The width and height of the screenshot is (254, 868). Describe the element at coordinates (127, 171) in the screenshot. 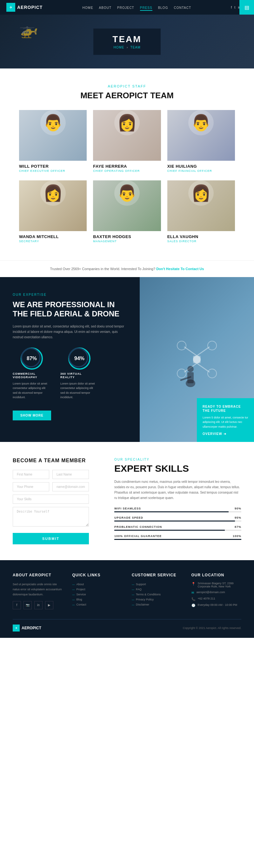

I see `team-role-1: CHIEF OPERATING OFFICER` at that location.